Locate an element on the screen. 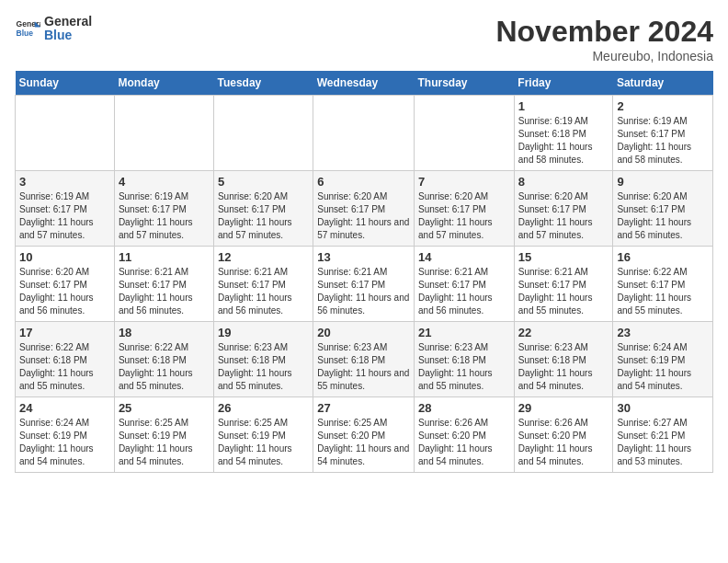 The width and height of the screenshot is (728, 563). calendar-cell: 23Sunrise: 6:24 AMSunset: 6:19 PMDayligh… is located at coordinates (664, 360).